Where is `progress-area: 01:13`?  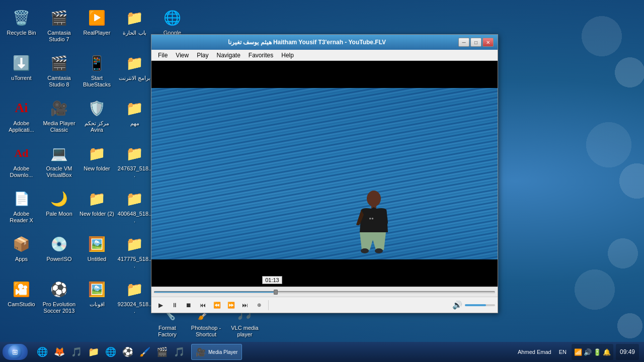
progress-area: 01:13 is located at coordinates (325, 292).